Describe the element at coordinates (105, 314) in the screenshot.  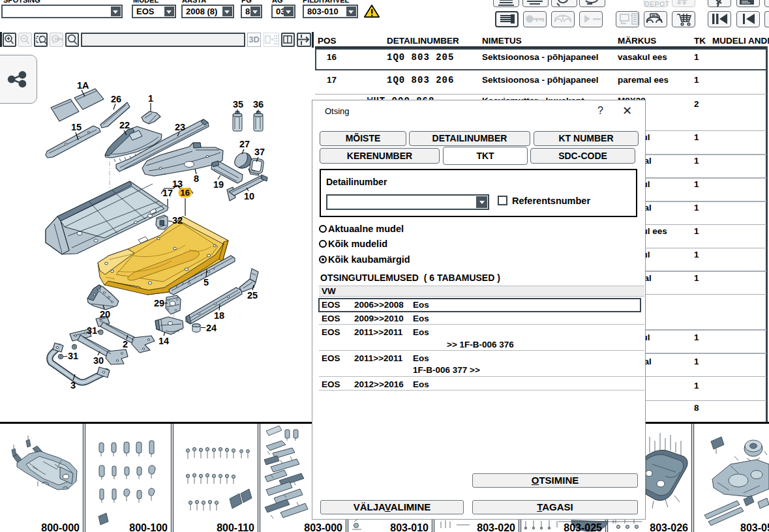
I see `svg-text: 20` at that location.